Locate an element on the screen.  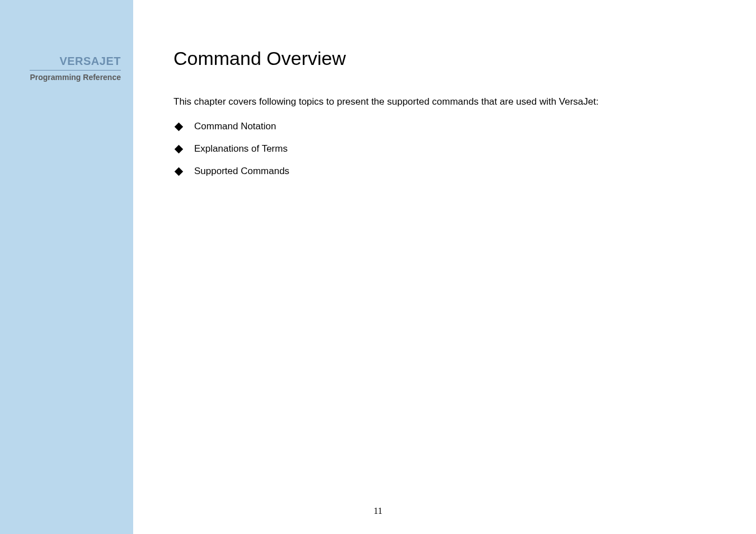
list-item: Command Notation is located at coordinates (454, 127).